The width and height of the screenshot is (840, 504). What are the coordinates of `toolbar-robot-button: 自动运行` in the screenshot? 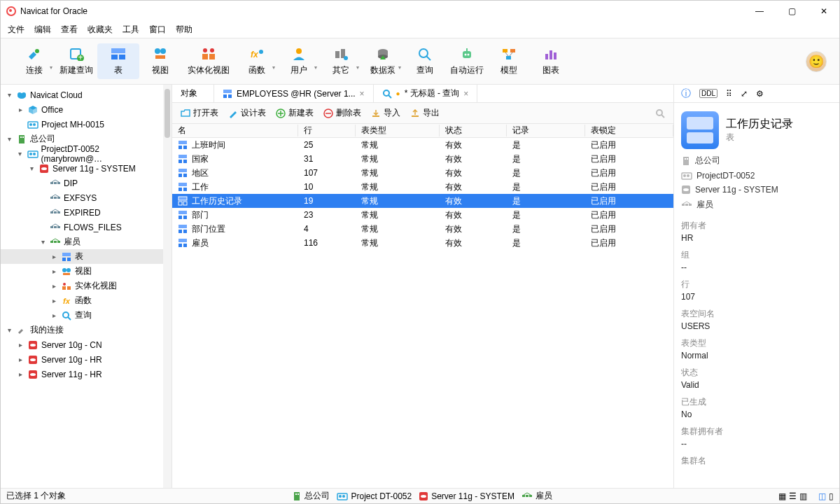 It's located at (467, 62).